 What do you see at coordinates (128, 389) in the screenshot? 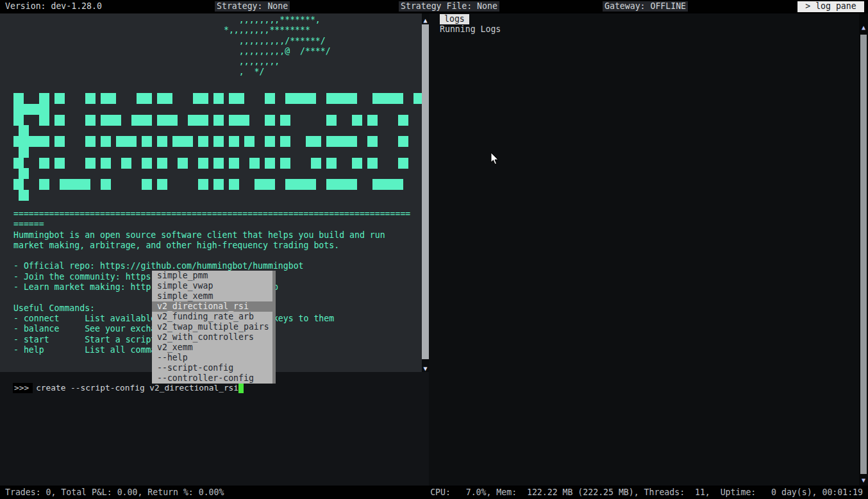
I see `command-input-line: >>>create --script-config v2_directional…` at bounding box center [128, 389].